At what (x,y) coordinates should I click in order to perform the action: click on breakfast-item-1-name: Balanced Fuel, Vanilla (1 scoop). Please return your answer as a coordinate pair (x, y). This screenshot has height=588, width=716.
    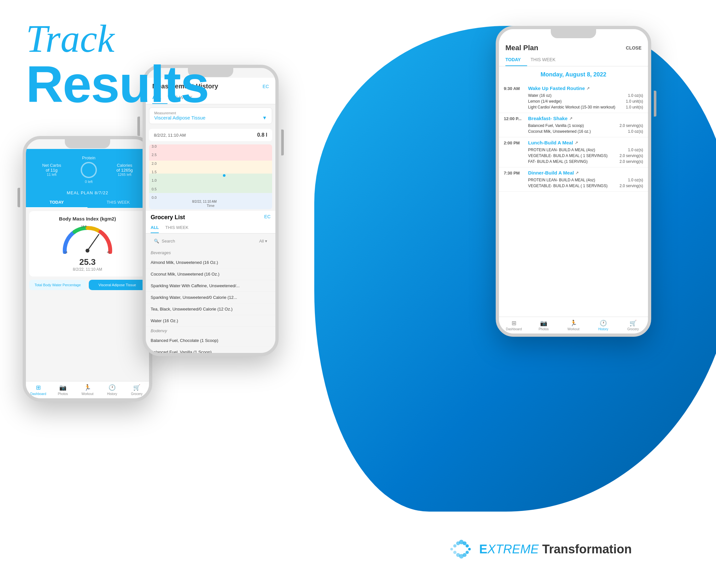
    Looking at the image, I should click on (574, 126).